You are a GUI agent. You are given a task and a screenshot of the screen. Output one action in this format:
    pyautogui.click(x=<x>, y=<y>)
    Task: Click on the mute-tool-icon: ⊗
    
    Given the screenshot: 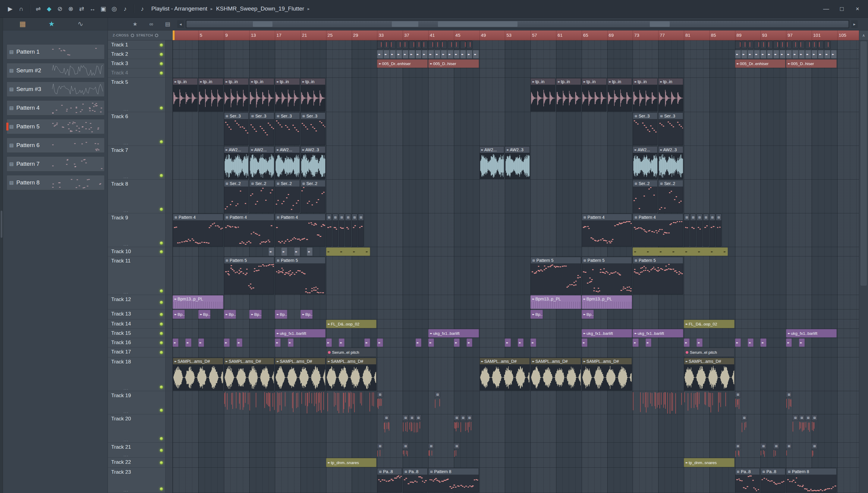 What is the action you would take?
    pyautogui.click(x=71, y=9)
    